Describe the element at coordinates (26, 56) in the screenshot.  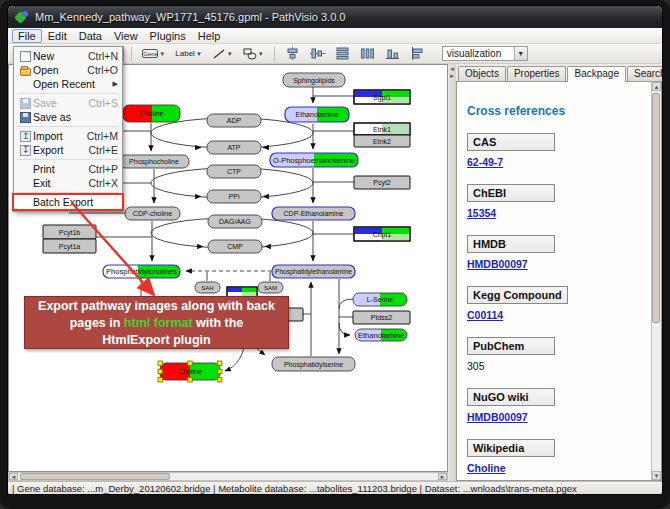
I see `new-file-icon` at that location.